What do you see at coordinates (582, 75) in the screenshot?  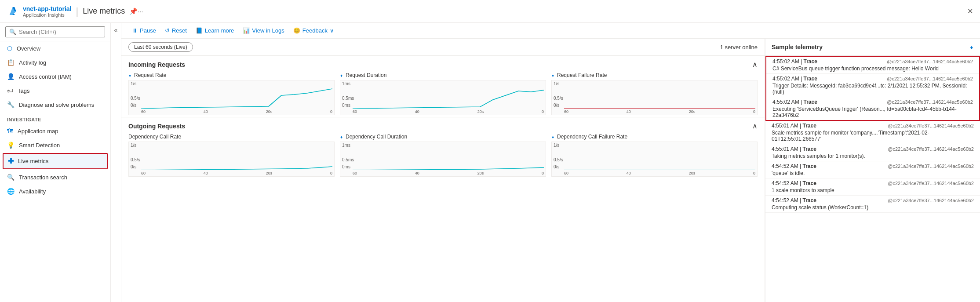 I see `request-failure-rate-title: Request Failure Rate` at bounding box center [582, 75].